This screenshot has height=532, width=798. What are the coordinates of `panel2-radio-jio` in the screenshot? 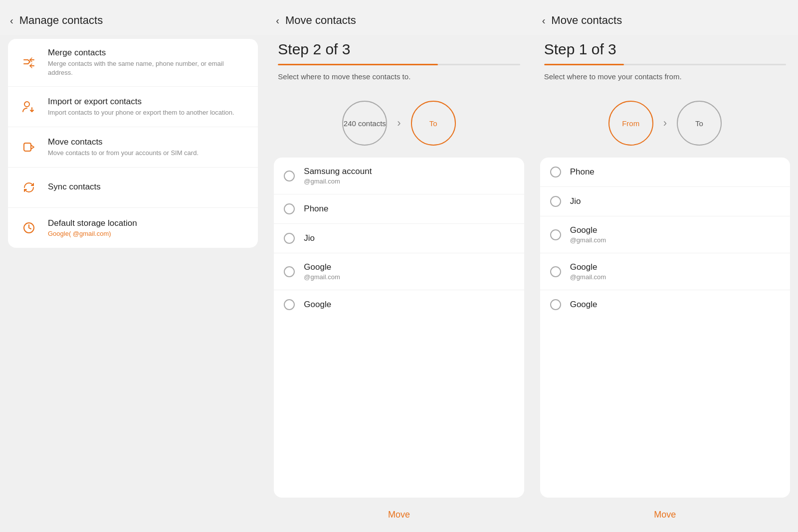 It's located at (289, 238).